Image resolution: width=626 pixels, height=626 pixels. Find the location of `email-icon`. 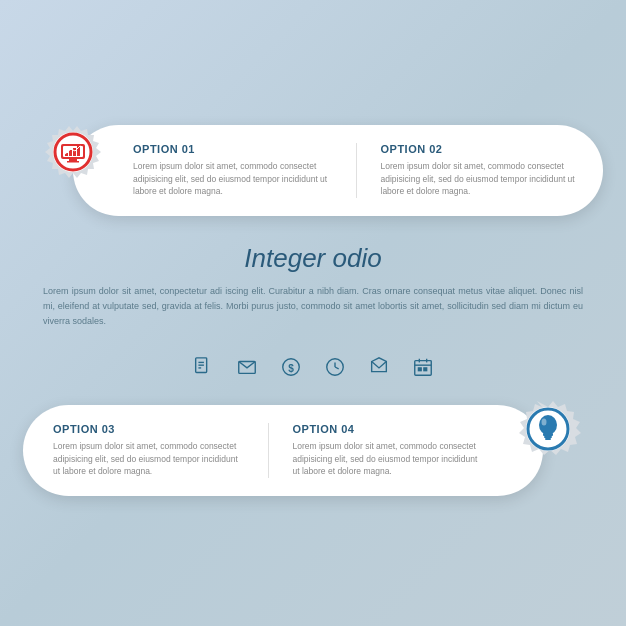

email-icon is located at coordinates (247, 367).